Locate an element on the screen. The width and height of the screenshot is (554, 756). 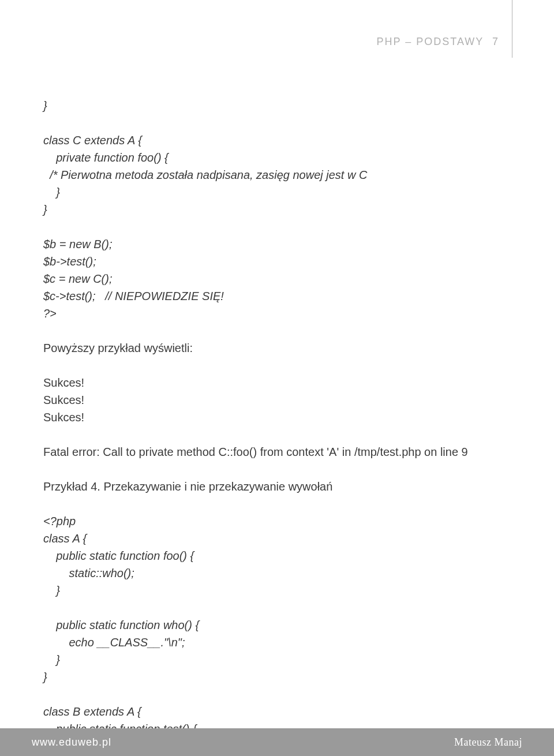
page-header: PHP – PODSTAWY 7 is located at coordinates (438, 42).